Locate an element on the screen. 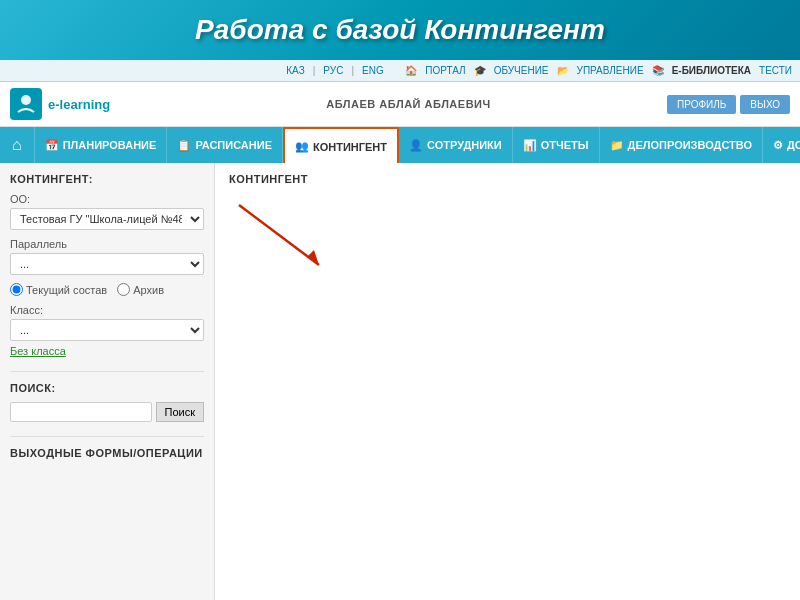  banner: Работа с базой Контингент is located at coordinates (400, 30).